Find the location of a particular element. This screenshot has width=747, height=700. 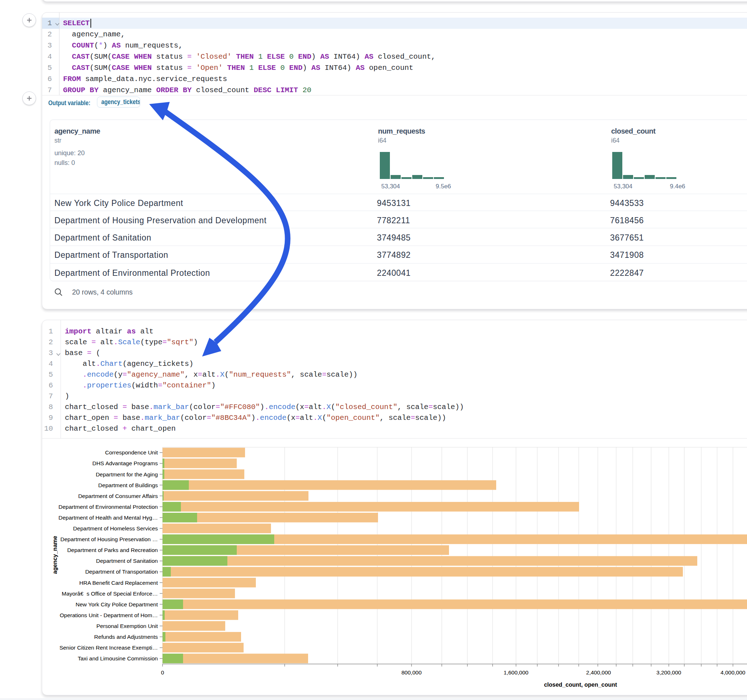

svg-text:Department of Environmental Pr: Department of Environmental Protection is located at coordinates (108, 507).